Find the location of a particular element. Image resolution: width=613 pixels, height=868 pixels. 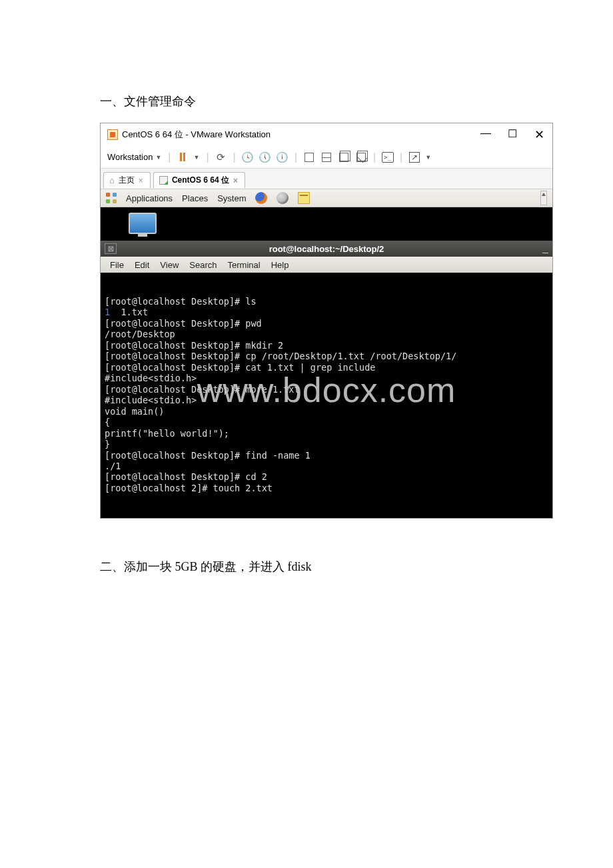

tab-label: CentOS 6 64 位 is located at coordinates (201, 180).